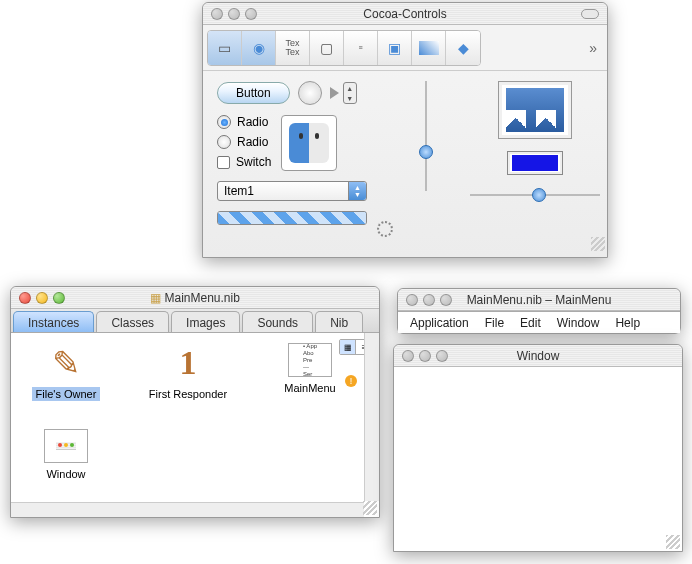  Describe the element at coordinates (535, 195) in the screenshot. I see `horizontal-slider` at that location.